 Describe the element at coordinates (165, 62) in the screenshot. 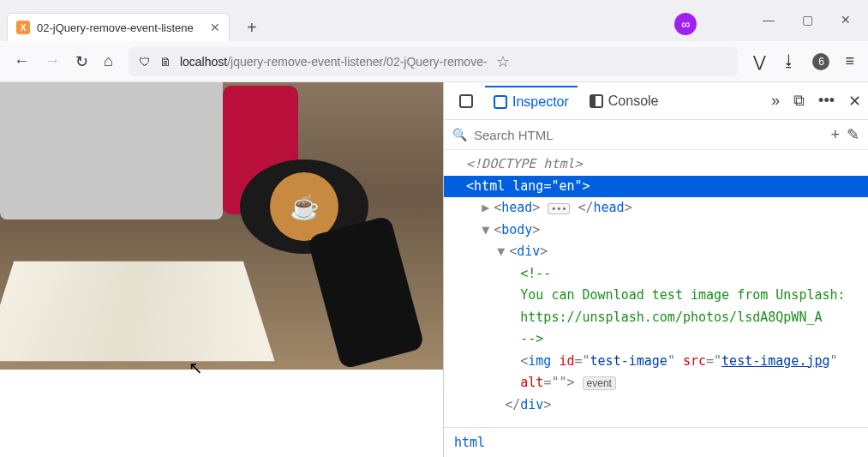

I see `page-info-icon: 🗎` at that location.